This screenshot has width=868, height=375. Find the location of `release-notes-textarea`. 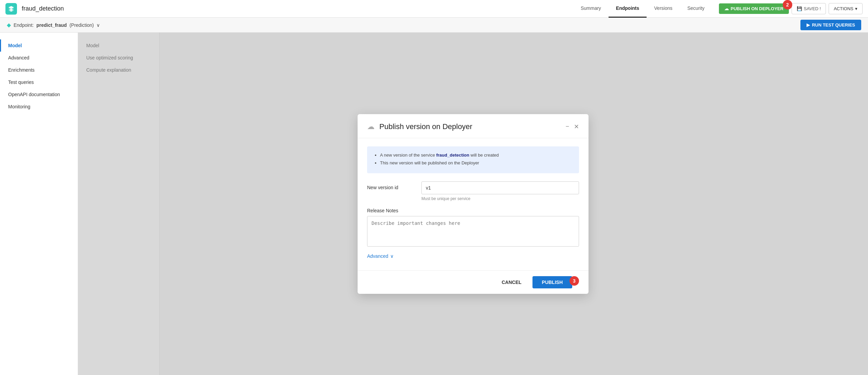

release-notes-textarea is located at coordinates (473, 231).